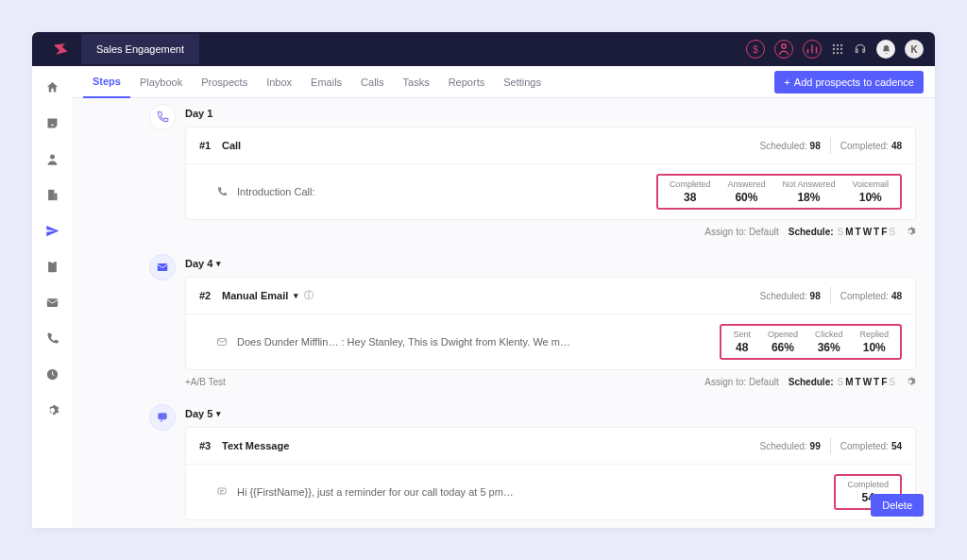 The width and height of the screenshot is (967, 560). Describe the element at coordinates (812, 49) in the screenshot. I see `chart-circle-icon` at that location.